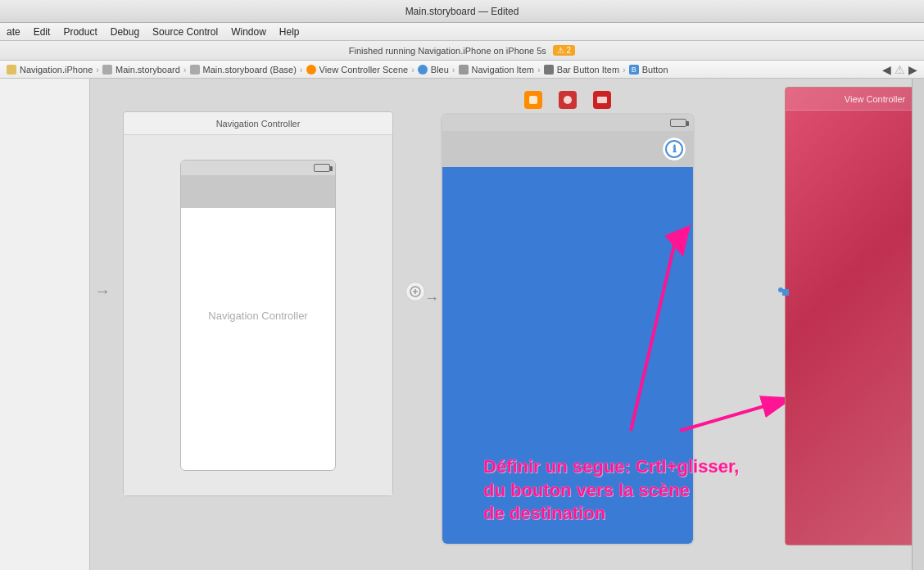 This screenshot has width=924, height=570. Describe the element at coordinates (849, 99) in the screenshot. I see `right-scene-header: View Controller` at that location.